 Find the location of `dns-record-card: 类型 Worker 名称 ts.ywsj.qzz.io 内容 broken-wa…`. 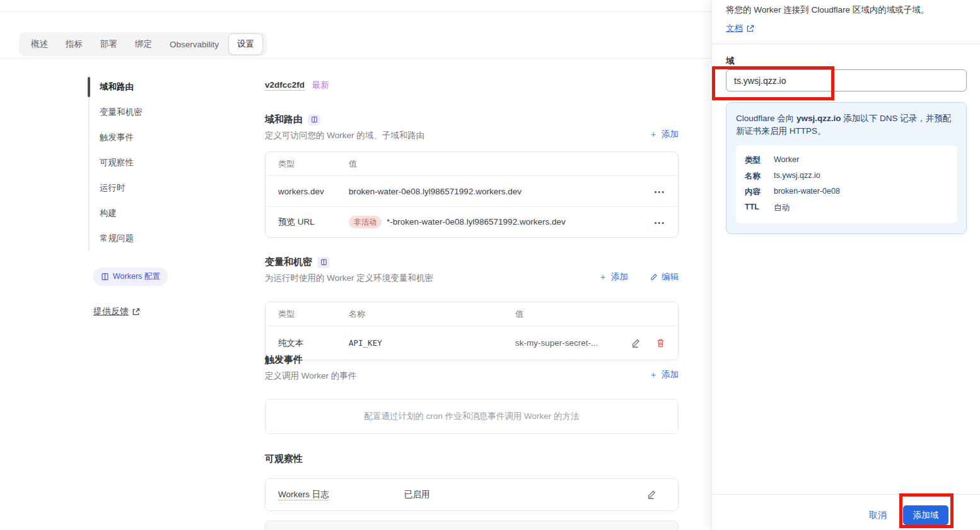

dns-record-card: 类型 Worker 名称 ts.ywsj.qzz.io 内容 broken-wa… is located at coordinates (846, 184).